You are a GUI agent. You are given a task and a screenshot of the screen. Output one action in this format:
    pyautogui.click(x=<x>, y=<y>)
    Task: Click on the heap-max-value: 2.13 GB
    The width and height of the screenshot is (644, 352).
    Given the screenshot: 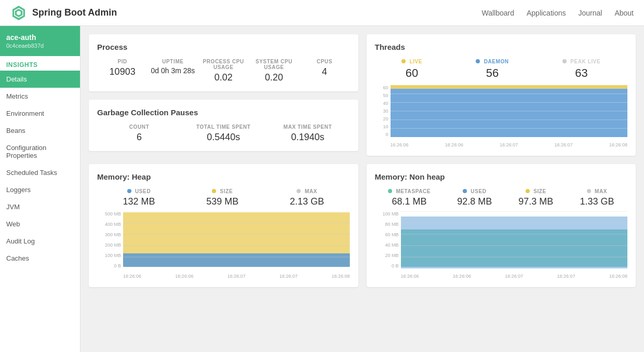 What is the action you would take?
    pyautogui.click(x=307, y=201)
    